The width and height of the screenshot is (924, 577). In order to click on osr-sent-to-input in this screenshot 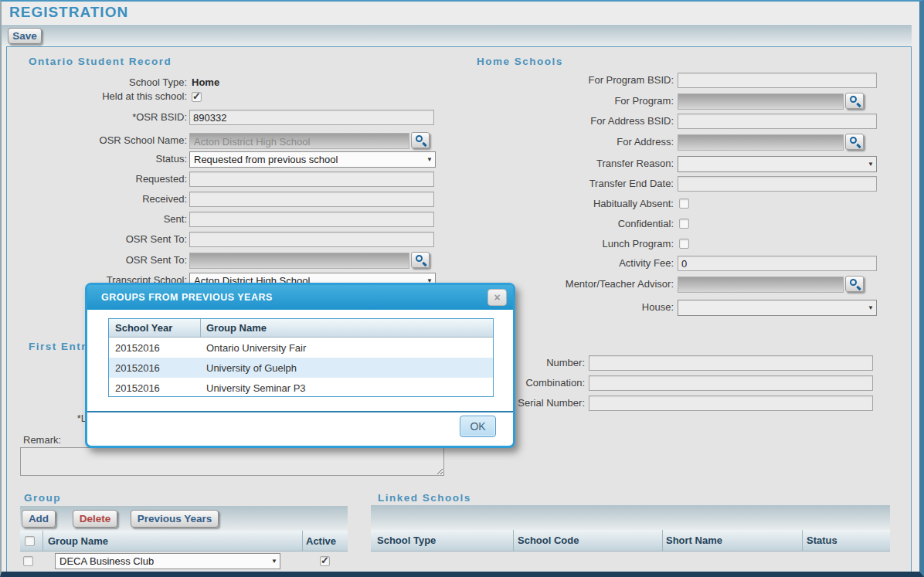, I will do `click(312, 239)`.